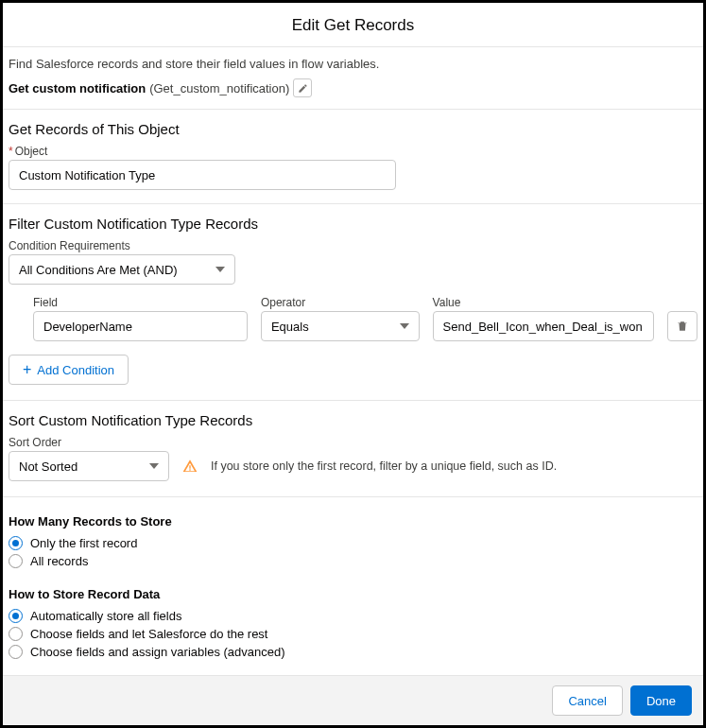 This screenshot has height=728, width=706. I want to click on section-filter-title: Filter Custom Notification Type Records, so click(353, 221).